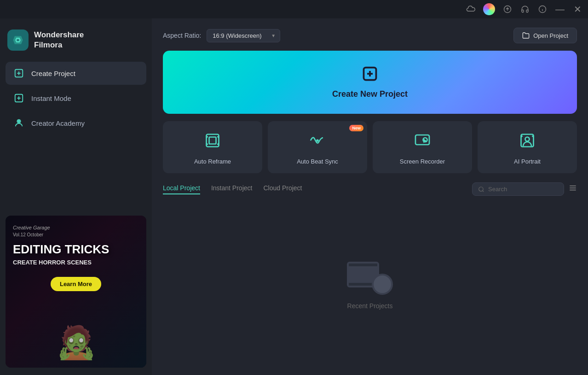 This screenshot has width=588, height=375. What do you see at coordinates (356, 128) in the screenshot?
I see `new-badge: New` at bounding box center [356, 128].